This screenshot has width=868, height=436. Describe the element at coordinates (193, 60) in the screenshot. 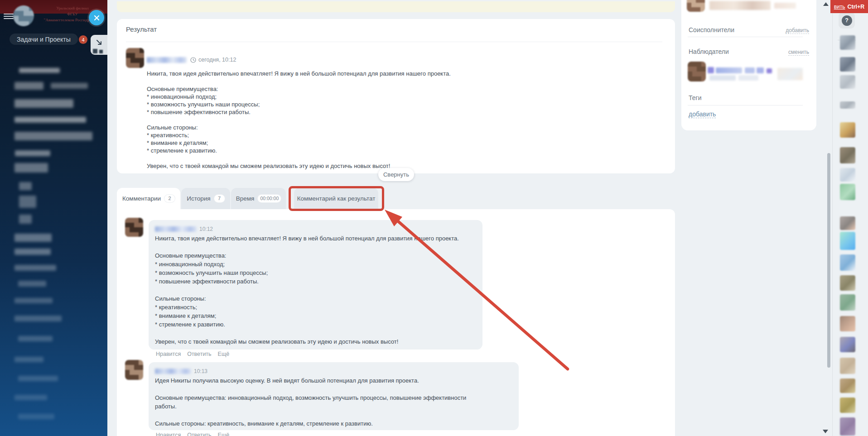

I see `clock-icon` at that location.